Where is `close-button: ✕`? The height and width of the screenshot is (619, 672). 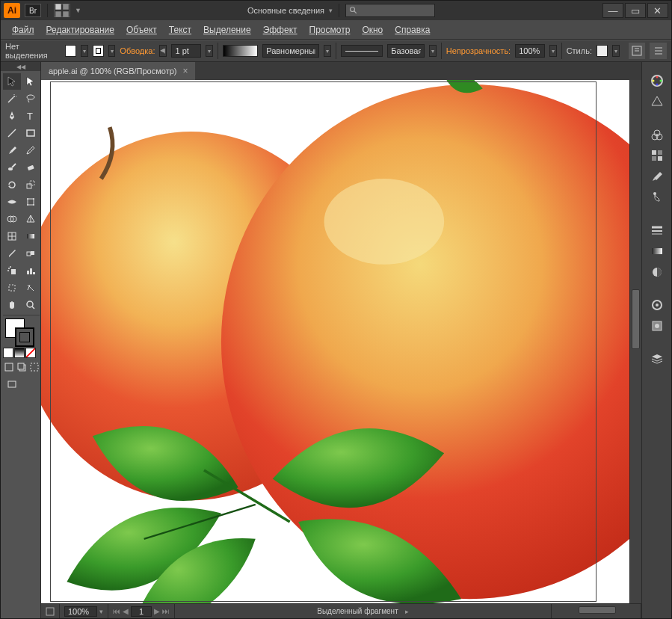
close-button: ✕ is located at coordinates (658, 10).